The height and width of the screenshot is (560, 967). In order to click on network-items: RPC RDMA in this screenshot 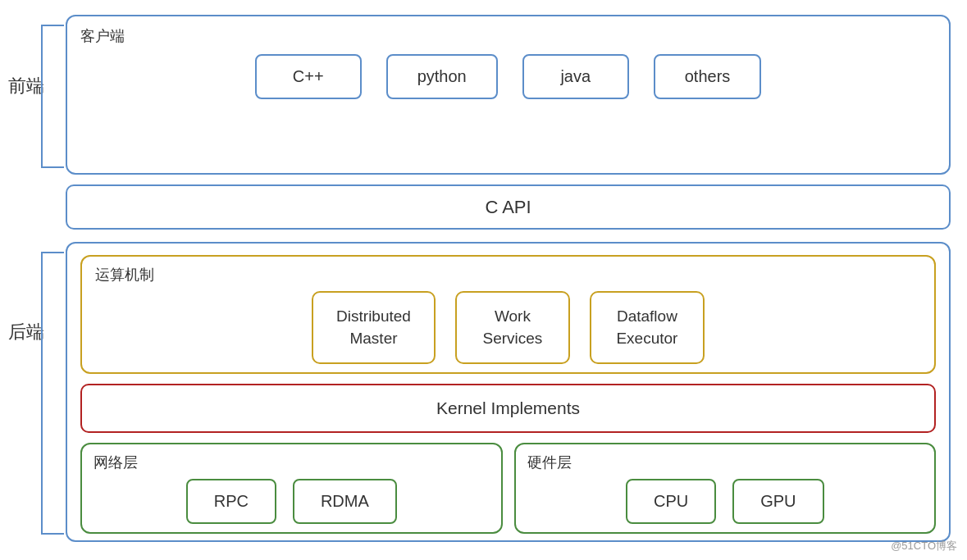, I will do `click(292, 502)`.